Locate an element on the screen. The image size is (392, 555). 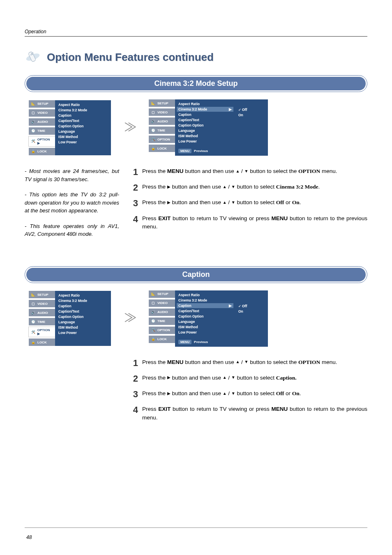
remote-icon is located at coordinates (33, 57).